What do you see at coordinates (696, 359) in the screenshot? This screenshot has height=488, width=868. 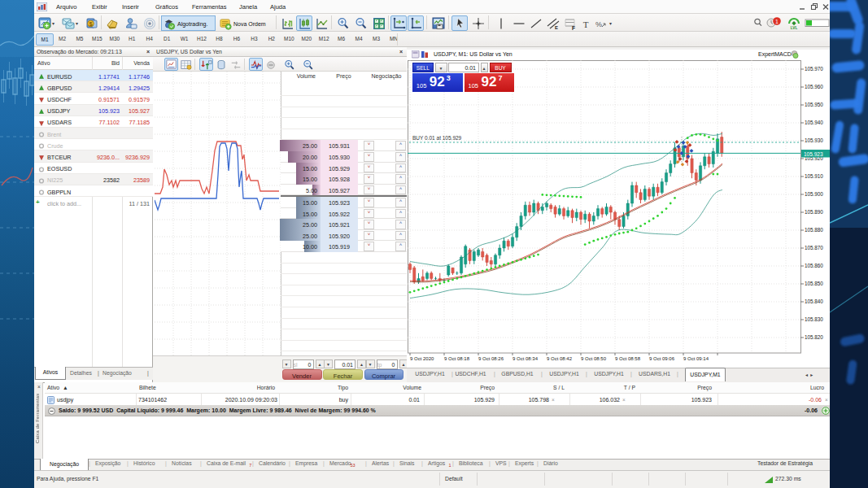 I see `svg-text: 9 Oct 09:14` at bounding box center [696, 359].